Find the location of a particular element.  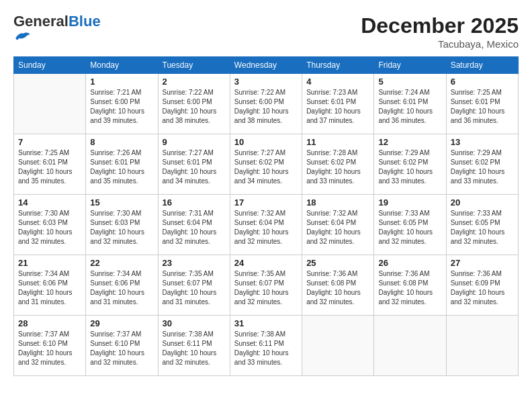

calendar-cell: 20Sunrise: 7:33 AM Sunset: 6:05 PM Dayli… is located at coordinates (482, 225).